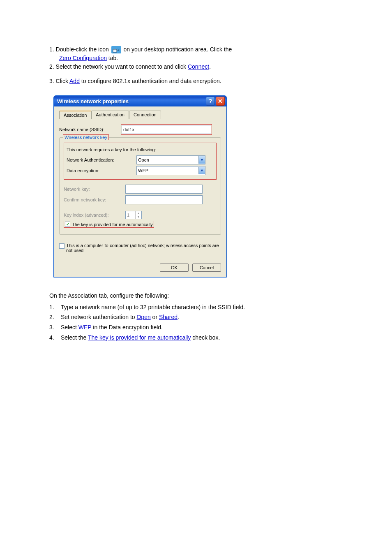 The image size is (392, 555). I want to click on net-auth-value: Open, so click(168, 160).